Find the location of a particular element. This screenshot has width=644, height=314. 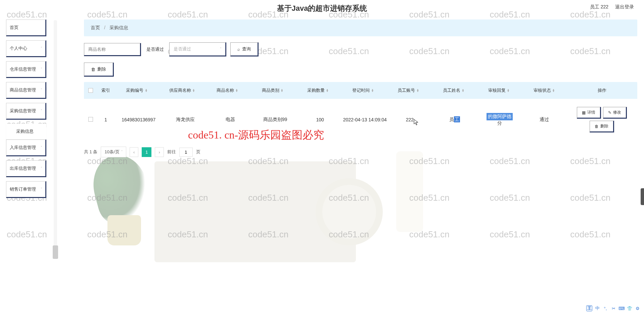

col-review-status: 审核状态▲▼ is located at coordinates (544, 90).